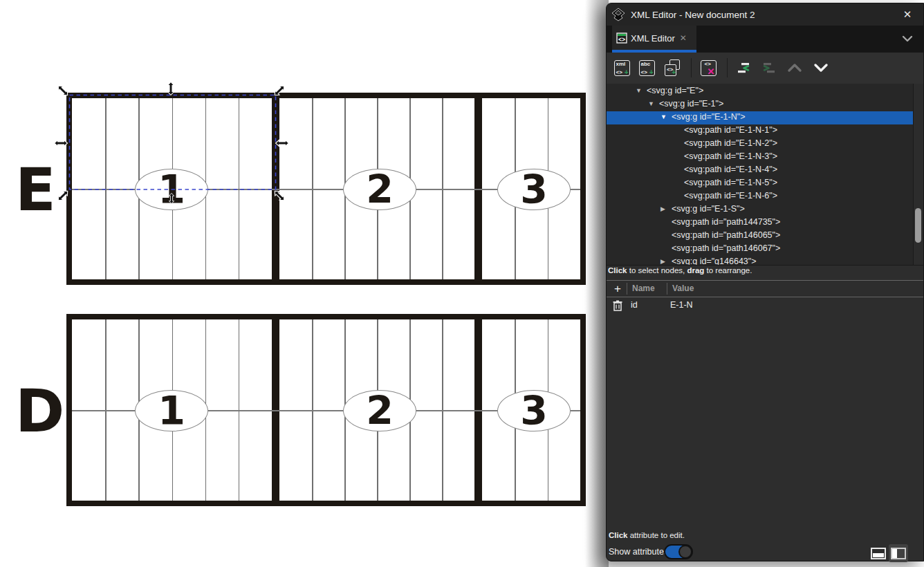 This screenshot has width=924, height=567. I want to click on xml-node-label: <svg:g id="g146643">, so click(714, 261).